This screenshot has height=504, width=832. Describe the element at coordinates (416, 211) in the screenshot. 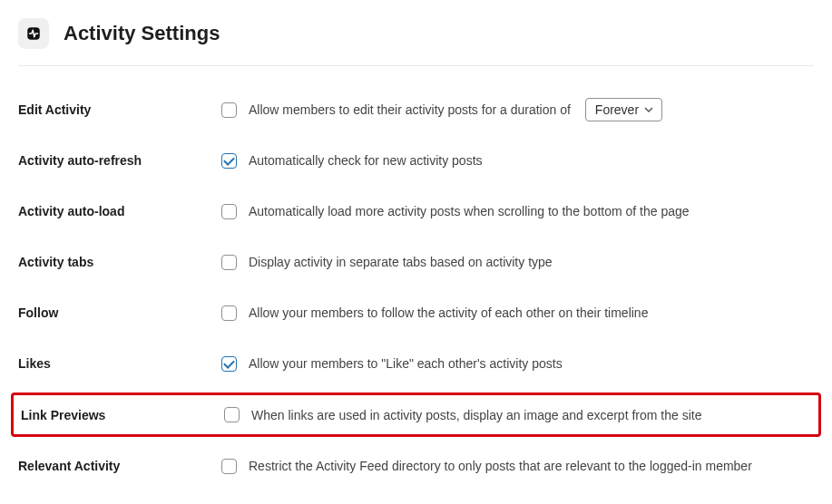

I see `row-auto-load: Activity auto-load Automatically load mo…` at that location.